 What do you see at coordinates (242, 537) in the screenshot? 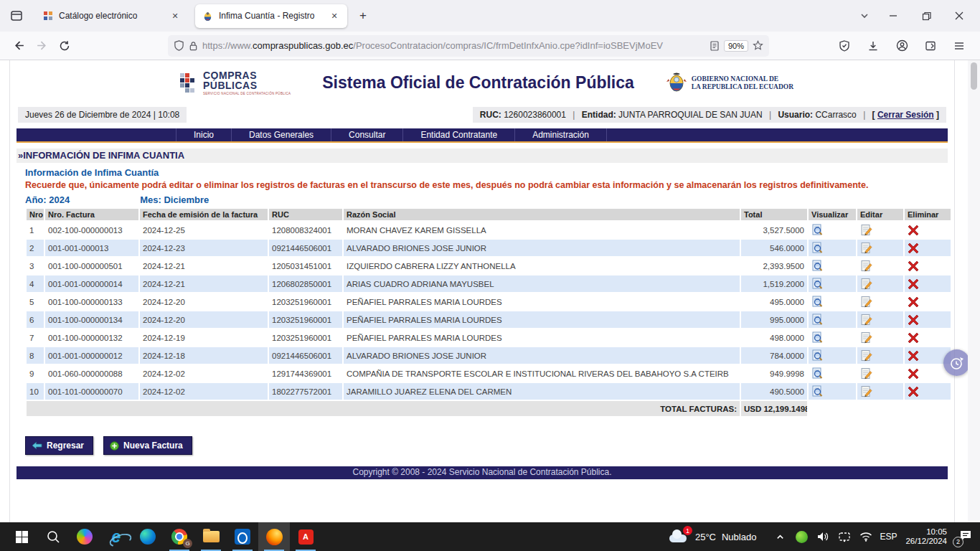
I see `outlook-button` at bounding box center [242, 537].